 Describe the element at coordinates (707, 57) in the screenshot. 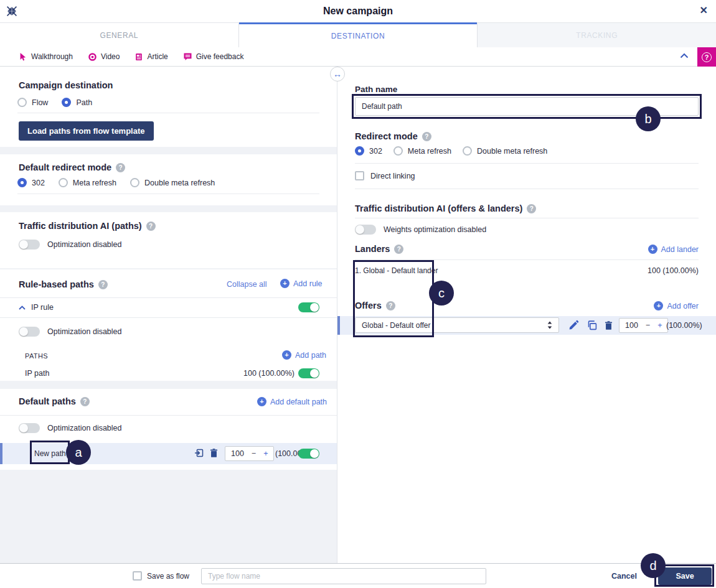

I see `help-button: ?` at that location.